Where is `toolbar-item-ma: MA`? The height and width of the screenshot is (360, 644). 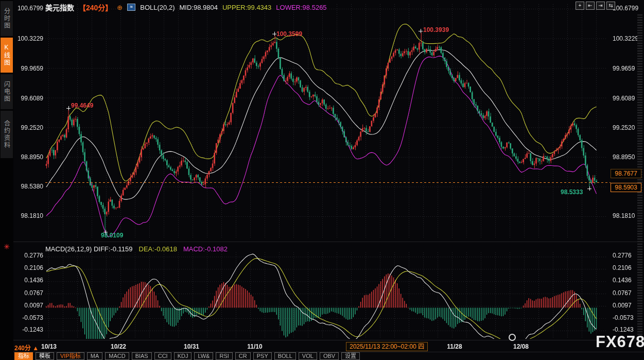
toolbar-item-ma: MA is located at coordinates (95, 356).